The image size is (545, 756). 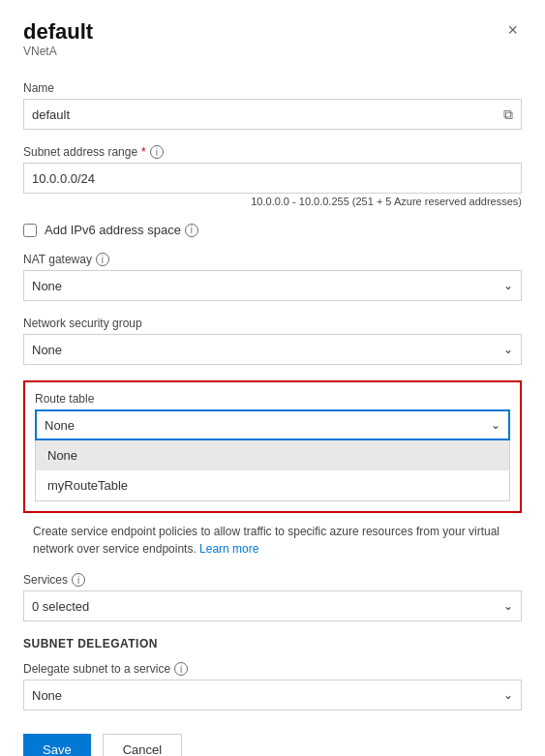 What do you see at coordinates (273, 455) in the screenshot?
I see `route-table-option-none: None` at bounding box center [273, 455].